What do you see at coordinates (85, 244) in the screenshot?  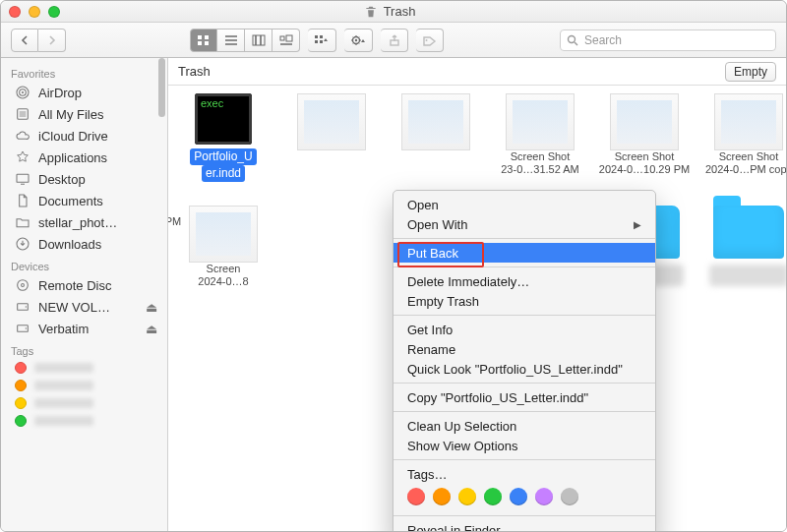 I see `sidebar-item-downloads: Downloads` at bounding box center [85, 244].